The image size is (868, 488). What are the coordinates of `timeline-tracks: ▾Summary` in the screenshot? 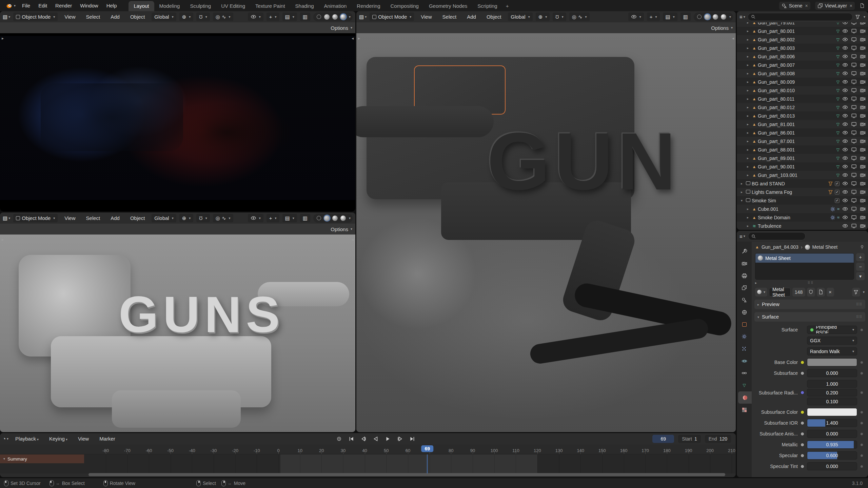 It's located at (368, 464).